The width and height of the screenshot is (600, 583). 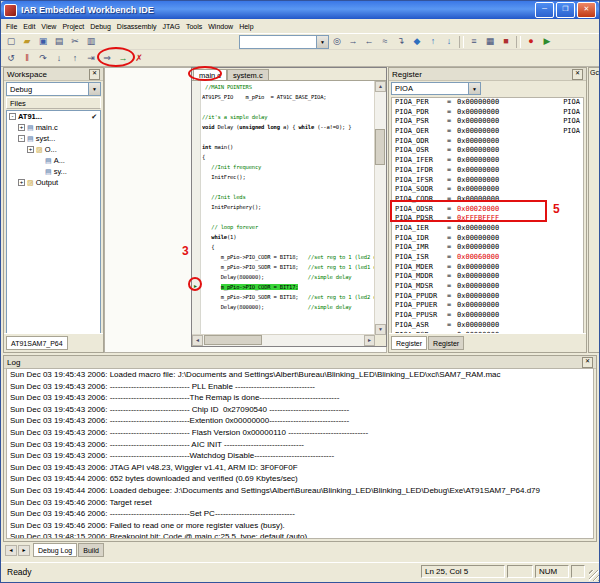 What do you see at coordinates (54, 182) in the screenshot?
I see `tree-item-output: +▨Output` at bounding box center [54, 182].